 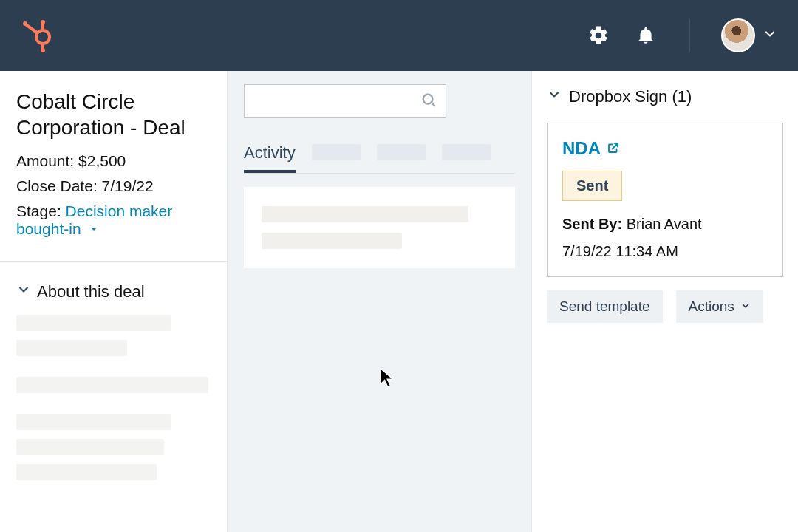 What do you see at coordinates (38, 35) in the screenshot?
I see `hubspot-logo` at bounding box center [38, 35].